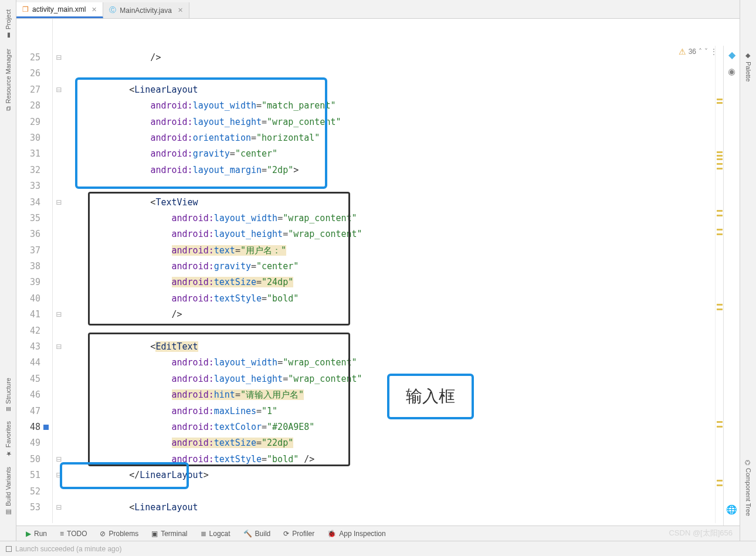 Image resolution: width=756 pixels, height=556 pixels. I want to click on java-class-icon: Ⓒ, so click(113, 11).